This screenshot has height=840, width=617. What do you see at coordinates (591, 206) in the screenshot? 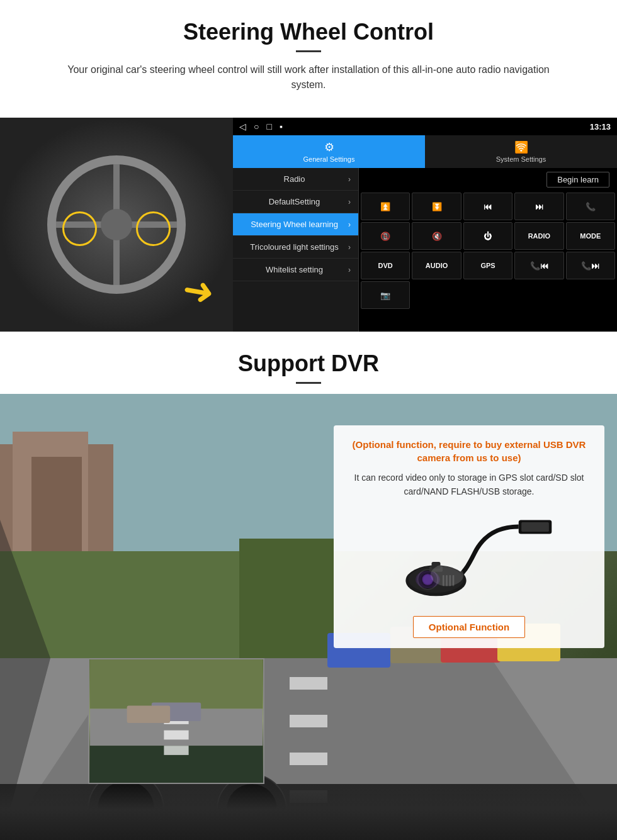
I see `phone-answer-button: 📞` at bounding box center [591, 206].